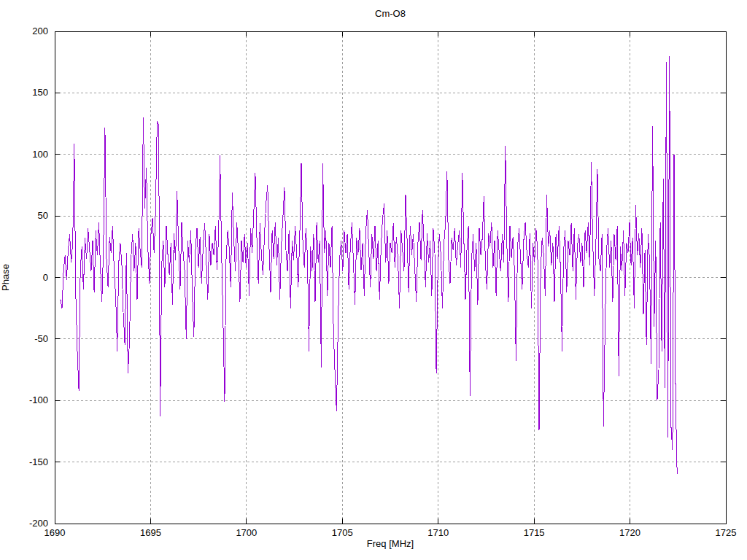 This screenshot has width=747, height=560. I want to click on y-tick-label: -200, so click(28, 524).